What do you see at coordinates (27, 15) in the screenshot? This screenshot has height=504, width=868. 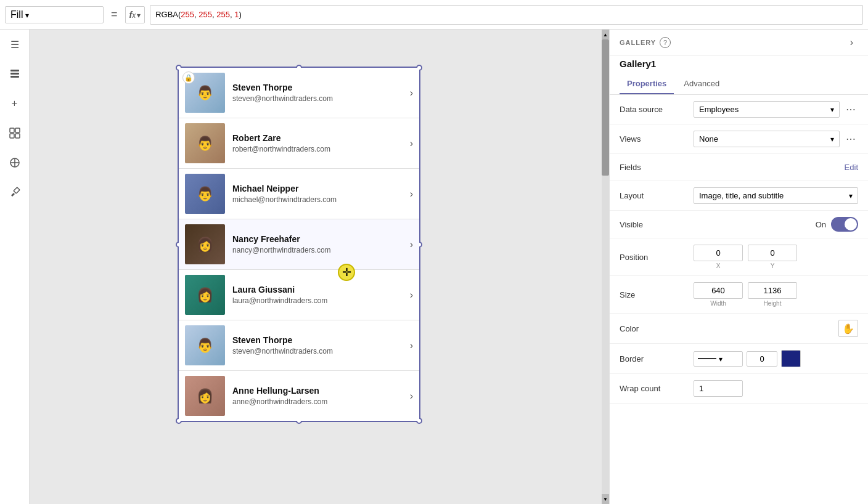 I see `fill-chevron-icon` at bounding box center [27, 15].